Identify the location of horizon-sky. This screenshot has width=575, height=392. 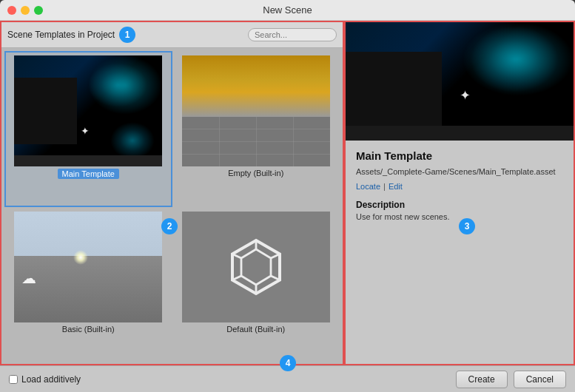
(256, 86).